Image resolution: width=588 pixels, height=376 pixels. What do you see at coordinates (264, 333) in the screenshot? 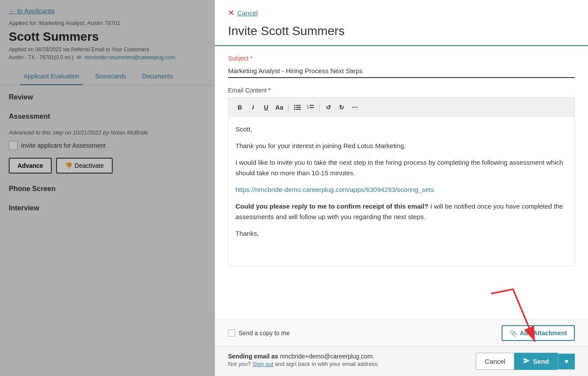
I see `copy-label: Send a copy to me` at bounding box center [264, 333].